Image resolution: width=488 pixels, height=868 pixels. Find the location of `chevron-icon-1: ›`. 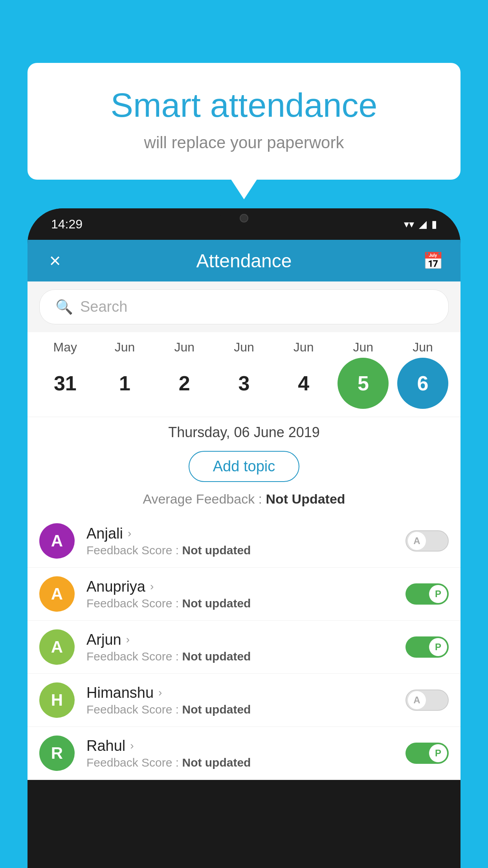

chevron-icon-1: › is located at coordinates (152, 587).